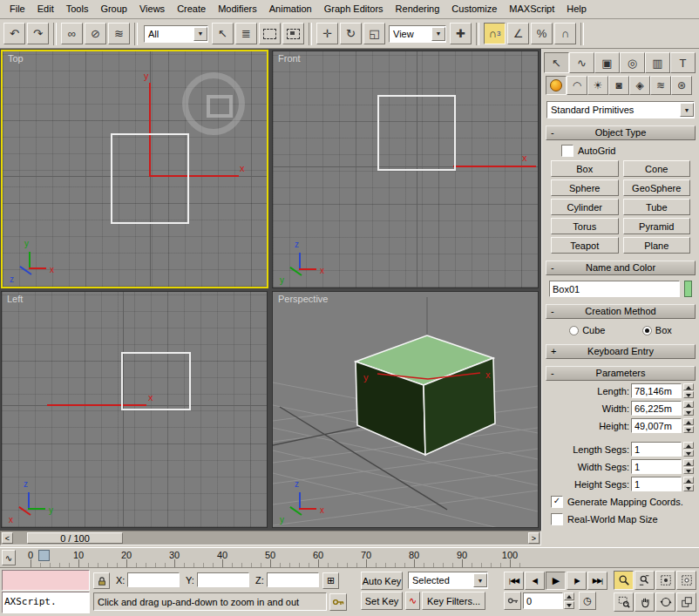  I want to click on lock-selection-button, so click(101, 580).